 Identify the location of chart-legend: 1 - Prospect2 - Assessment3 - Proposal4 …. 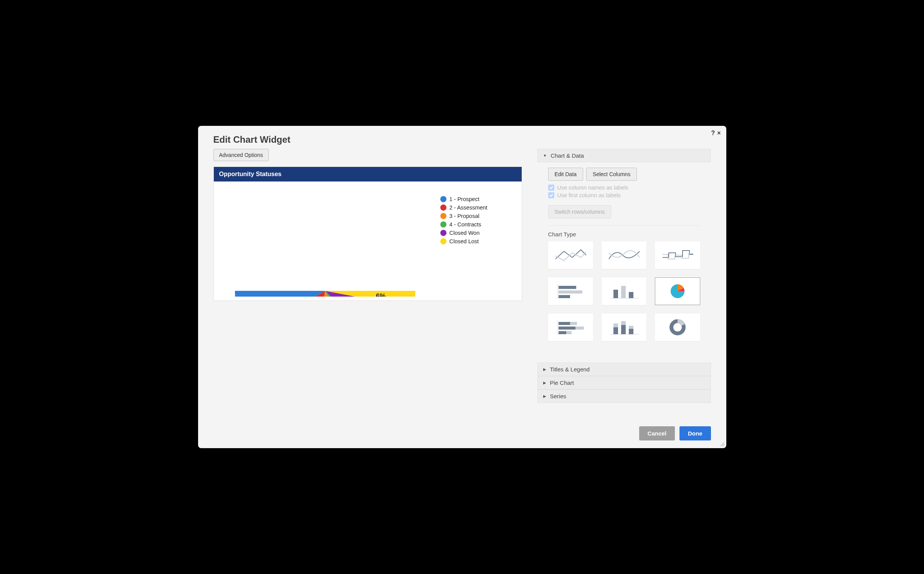
(464, 243).